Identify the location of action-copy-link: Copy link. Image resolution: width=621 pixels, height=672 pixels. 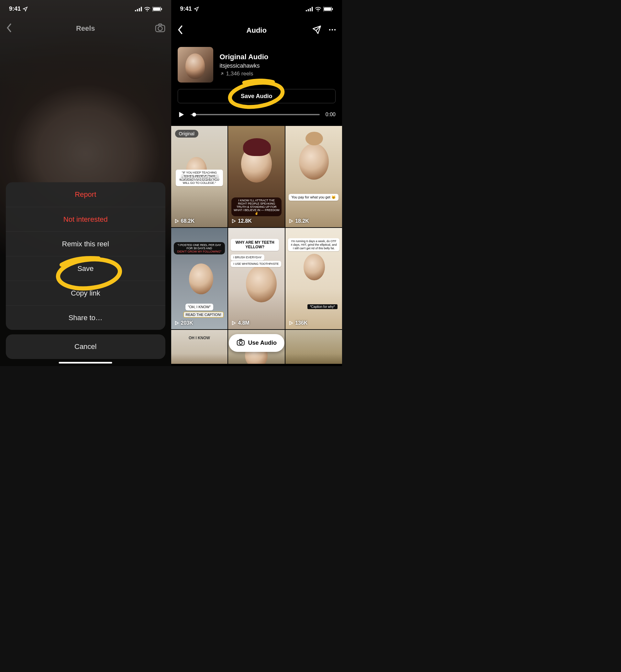
(85, 293).